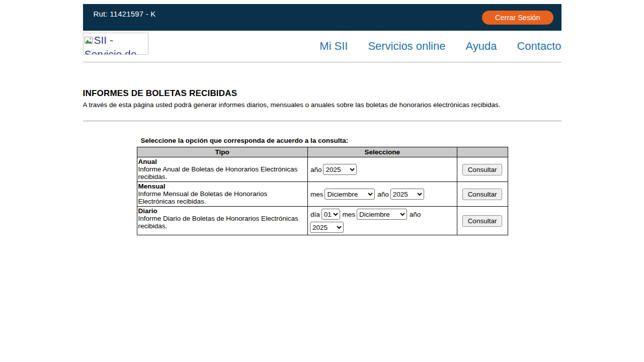 The width and height of the screenshot is (644, 362). What do you see at coordinates (322, 221) in the screenshot?
I see `table-row-diario: DiarioInforme Diario de Boletas de Honor…` at bounding box center [322, 221].